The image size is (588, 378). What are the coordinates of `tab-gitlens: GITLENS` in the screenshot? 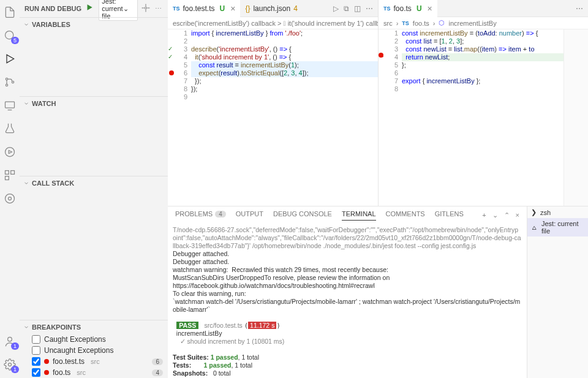 It's located at (450, 215).